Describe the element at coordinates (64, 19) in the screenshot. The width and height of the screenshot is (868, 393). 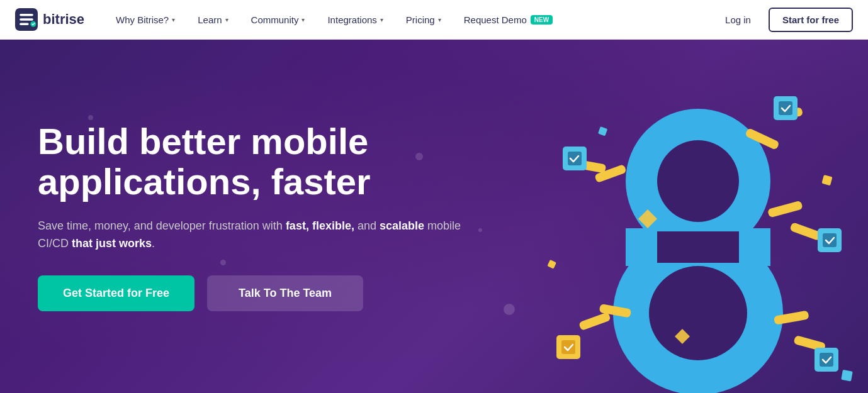
I see `logo-text: bitrise` at that location.